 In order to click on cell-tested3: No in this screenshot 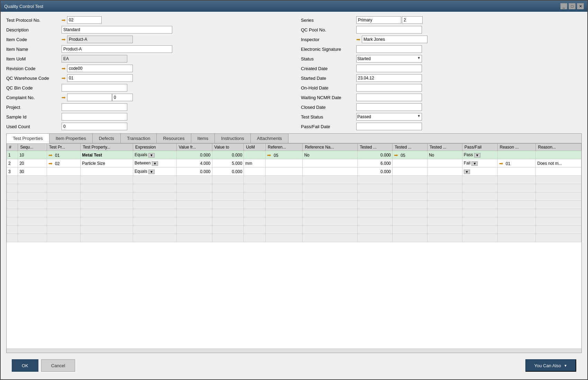, I will do `click(445, 155)`.